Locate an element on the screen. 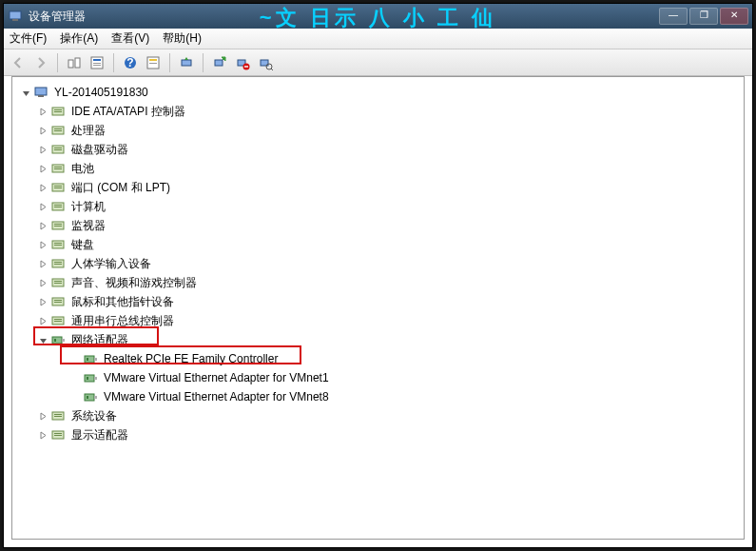 The height and width of the screenshot is (551, 756). menu-action: 操作(A) is located at coordinates (79, 38).